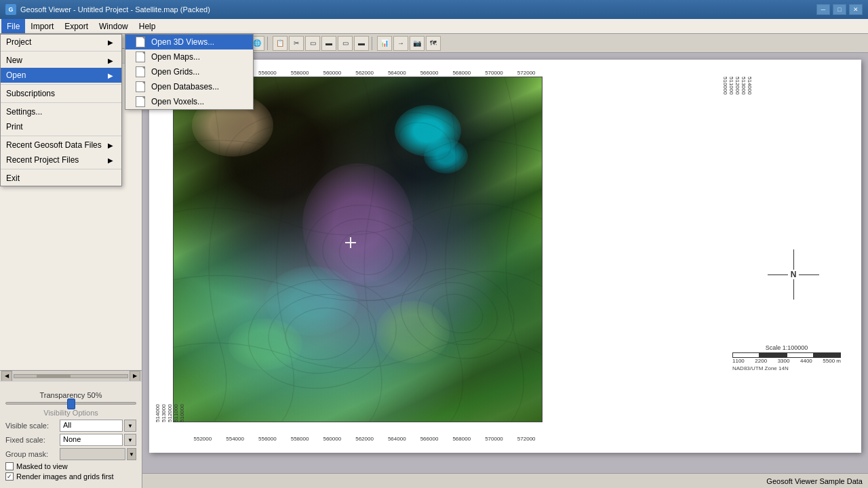  What do you see at coordinates (189, 102) in the screenshot?
I see `submenu-open-voxels: Open Voxels...` at bounding box center [189, 102].